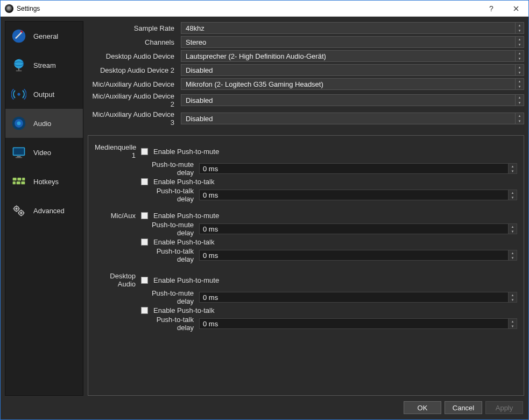 The width and height of the screenshot is (529, 420). I want to click on sidebar-item-general: General, so click(44, 36).